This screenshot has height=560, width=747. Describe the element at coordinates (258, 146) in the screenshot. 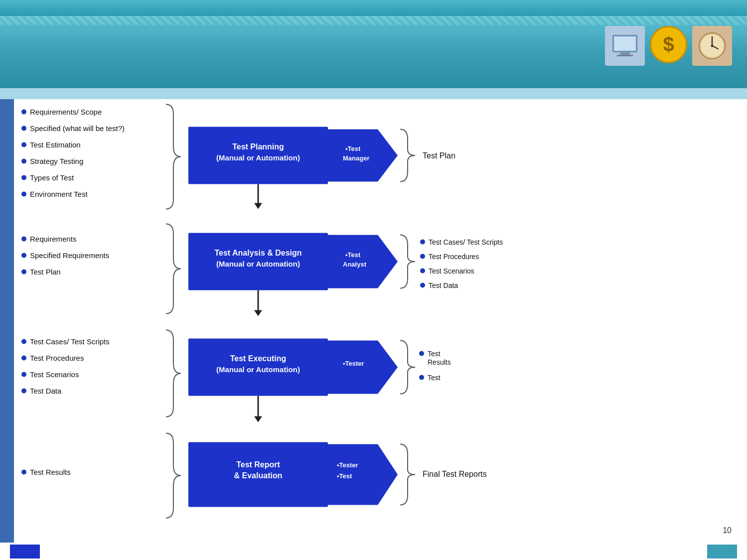

I see `box-planning-label1: Test Planning` at that location.